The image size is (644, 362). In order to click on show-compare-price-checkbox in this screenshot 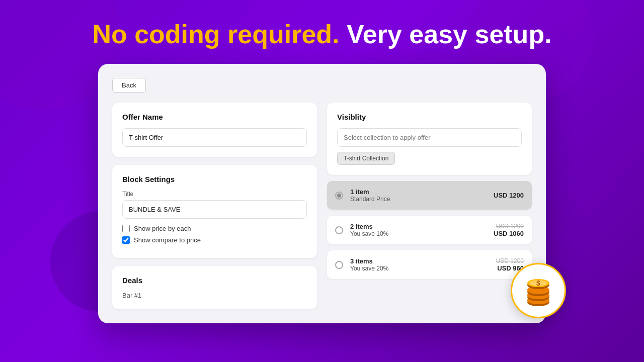, I will do `click(126, 240)`.